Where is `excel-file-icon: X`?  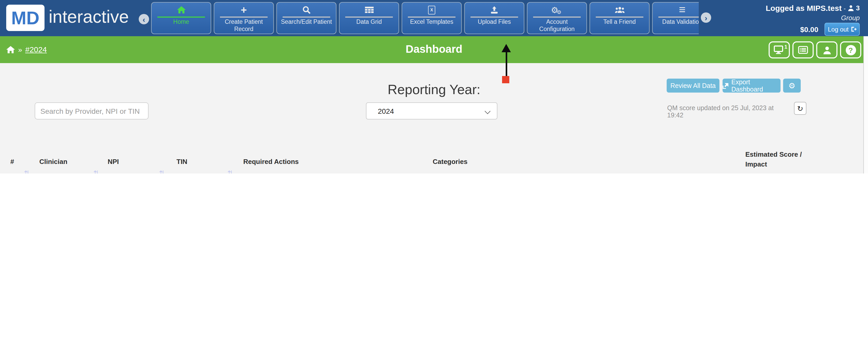
excel-file-icon: X is located at coordinates (432, 10).